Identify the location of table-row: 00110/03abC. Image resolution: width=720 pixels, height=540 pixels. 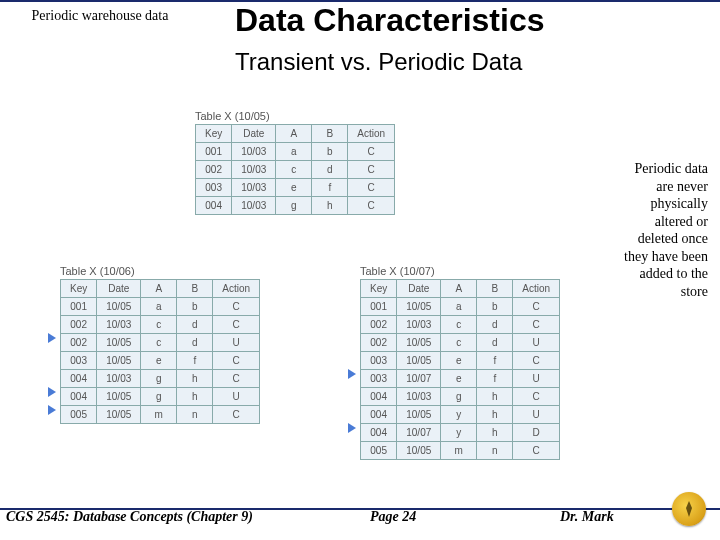
(296, 152).